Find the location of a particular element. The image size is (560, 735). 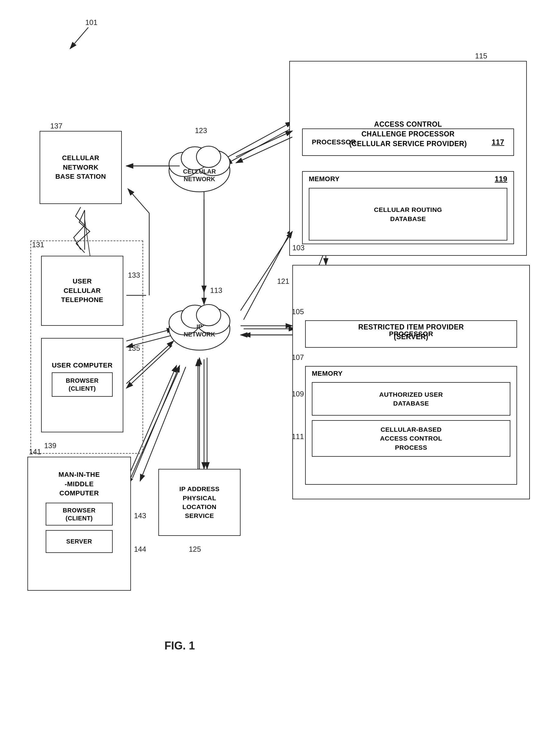

access-control-box: ACCESS CONTROL CHALLENGE PROCESSOR (CELL… is located at coordinates (408, 158).